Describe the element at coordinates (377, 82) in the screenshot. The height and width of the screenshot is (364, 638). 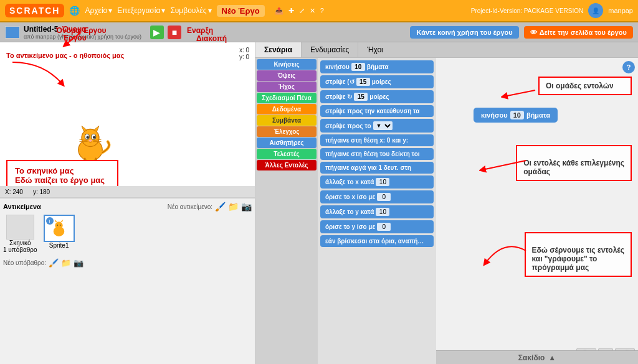
I see `block-turn-ccw: στρίψε (↺ μοίρες` at that location.